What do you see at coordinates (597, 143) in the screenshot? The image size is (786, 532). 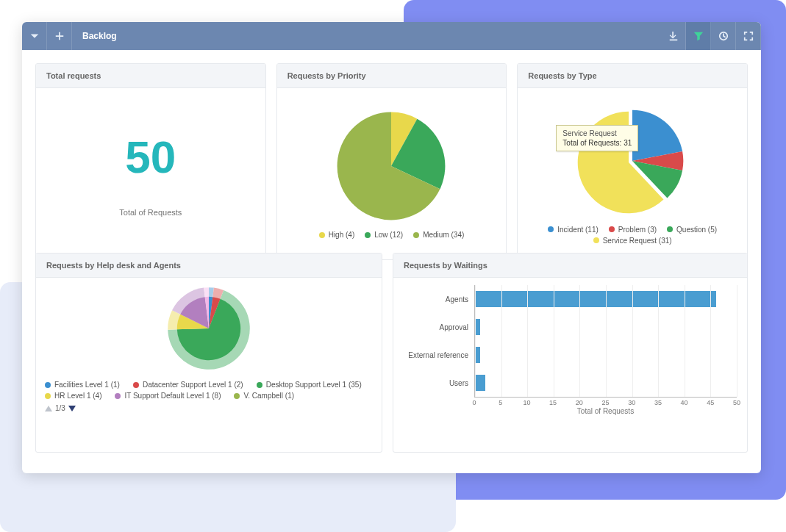 I see `tooltip-value: Total of Requests: 31` at bounding box center [597, 143].